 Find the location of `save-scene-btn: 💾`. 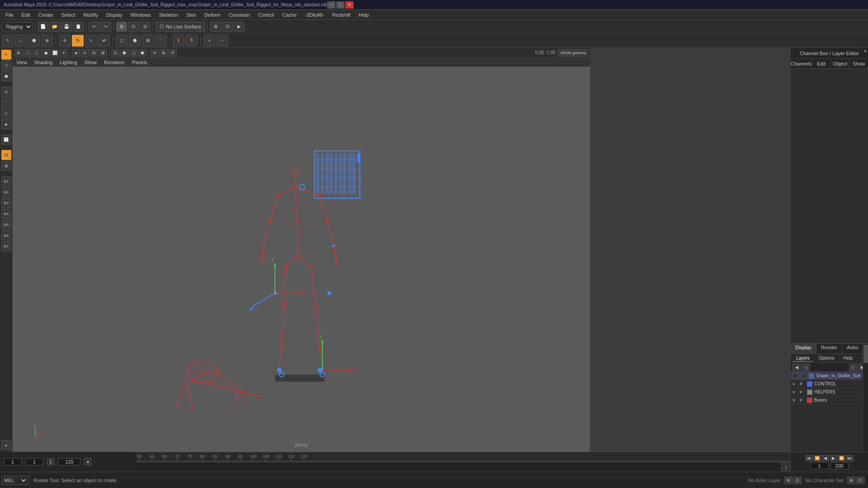

save-scene-btn: 💾 is located at coordinates (66, 27).